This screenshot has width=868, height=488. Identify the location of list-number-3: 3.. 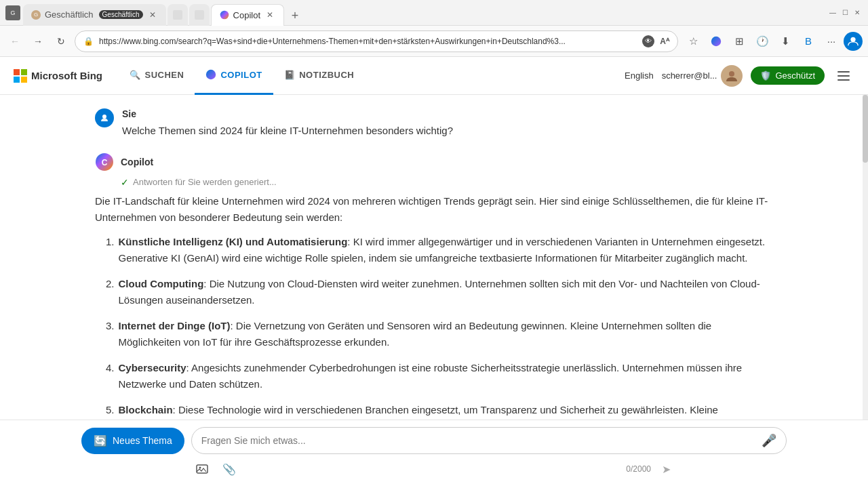
(110, 334).